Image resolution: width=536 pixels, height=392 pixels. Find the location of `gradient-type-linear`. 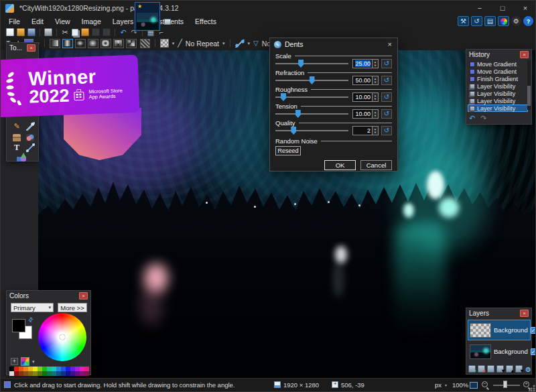

gradient-type-linear is located at coordinates (55, 44).